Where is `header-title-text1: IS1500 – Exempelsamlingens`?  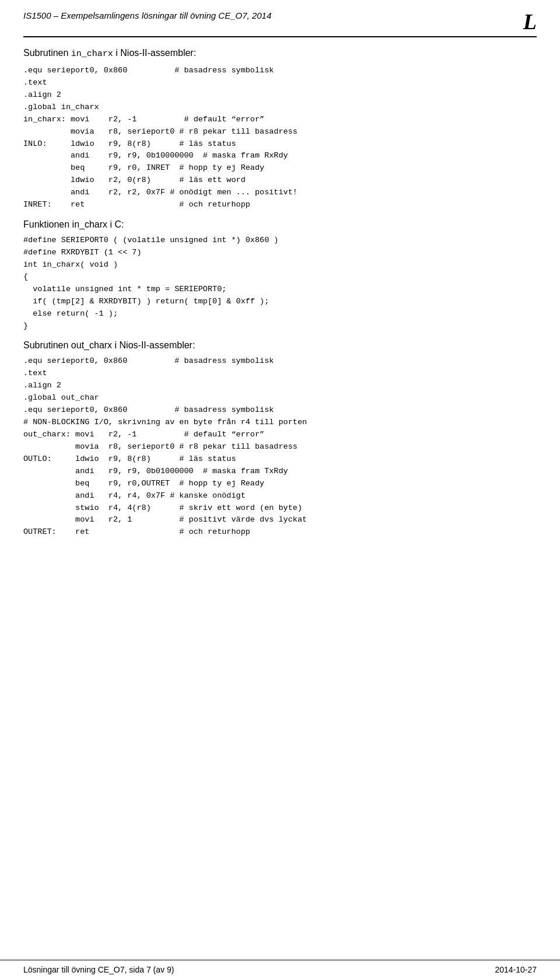 header-title-text1: IS1500 – Exempelsamlingens is located at coordinates (83, 15).